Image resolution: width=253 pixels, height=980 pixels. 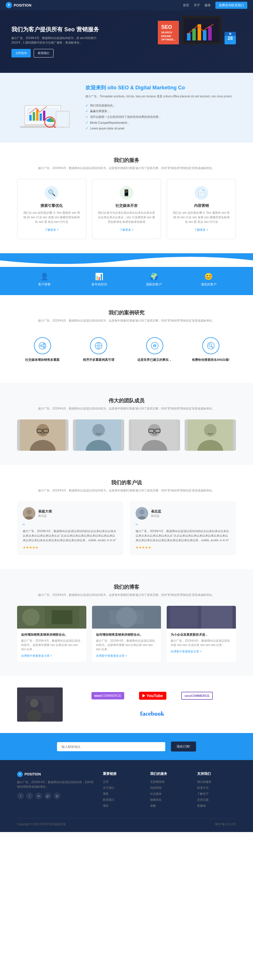 I want to click on footer-link-2-0: 我们的服务, so click(x=204, y=782).